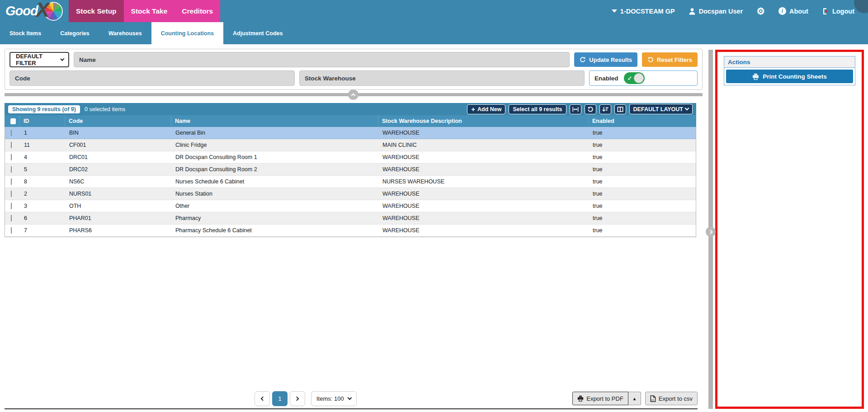 The image size is (868, 412). Describe the element at coordinates (42, 11) in the screenshot. I see `logo-x-glyph: X` at that location.